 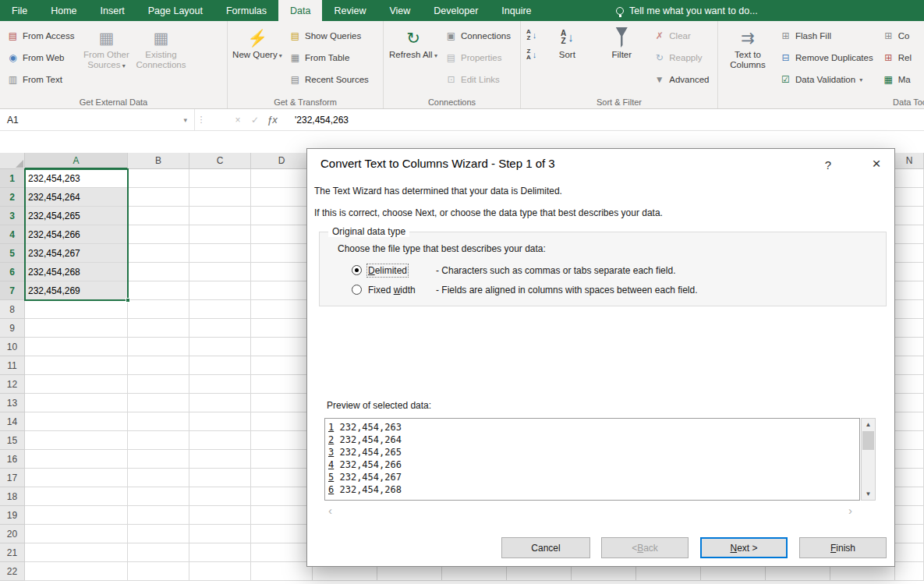 I want to click on row-header-17: 17, so click(x=12, y=478).